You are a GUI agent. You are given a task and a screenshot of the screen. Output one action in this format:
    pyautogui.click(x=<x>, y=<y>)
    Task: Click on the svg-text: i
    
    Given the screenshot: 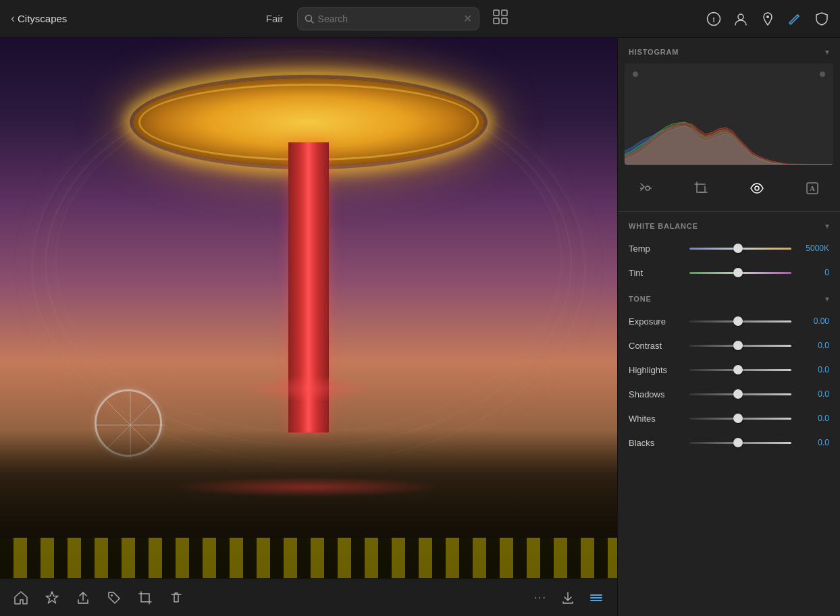 What is the action you would take?
    pyautogui.click(x=714, y=19)
    